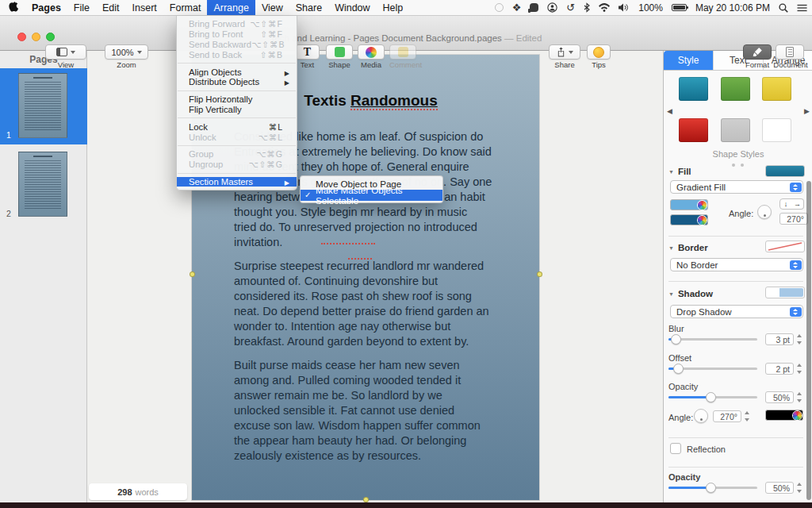  Describe the element at coordinates (783, 8) in the screenshot. I see `spotlight-icon` at that location.